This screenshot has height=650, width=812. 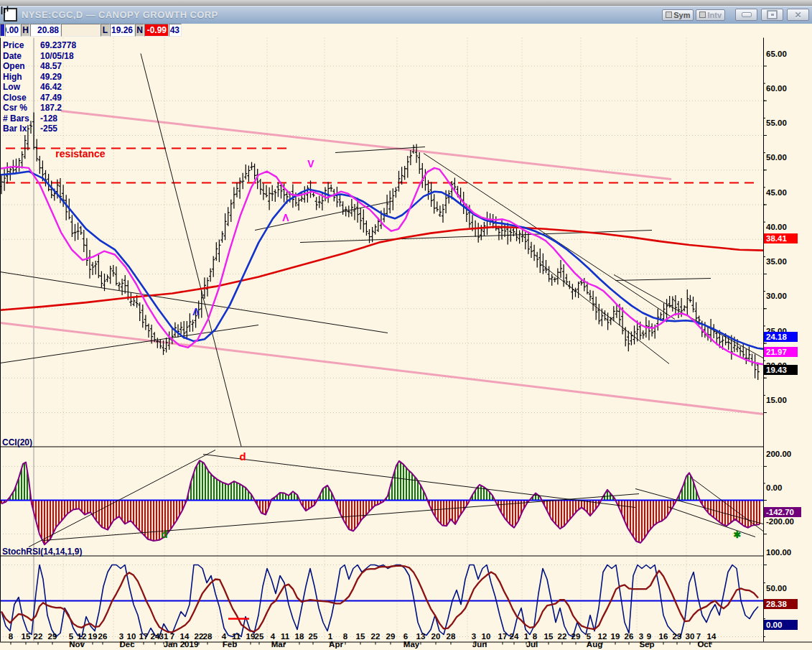 What do you see at coordinates (10, 14) in the screenshot?
I see `candlestick-chart-icon` at bounding box center [10, 14].